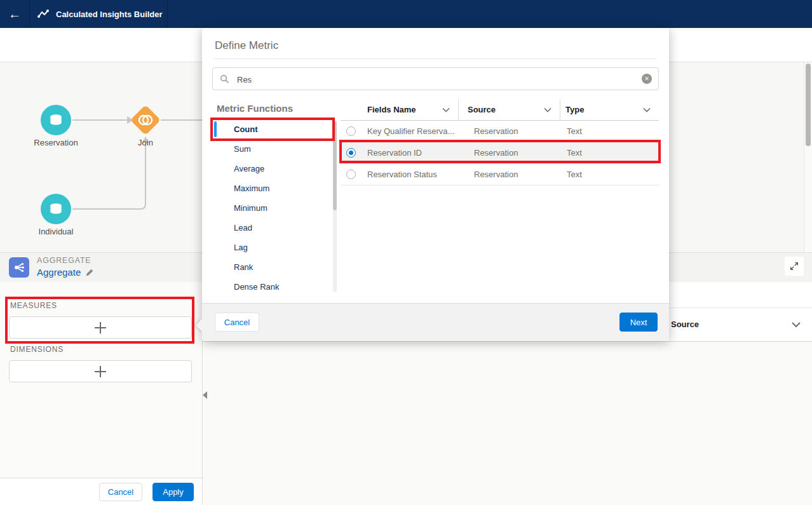  What do you see at coordinates (272, 208) in the screenshot?
I see `function-item-minimum: Minimum` at bounding box center [272, 208].